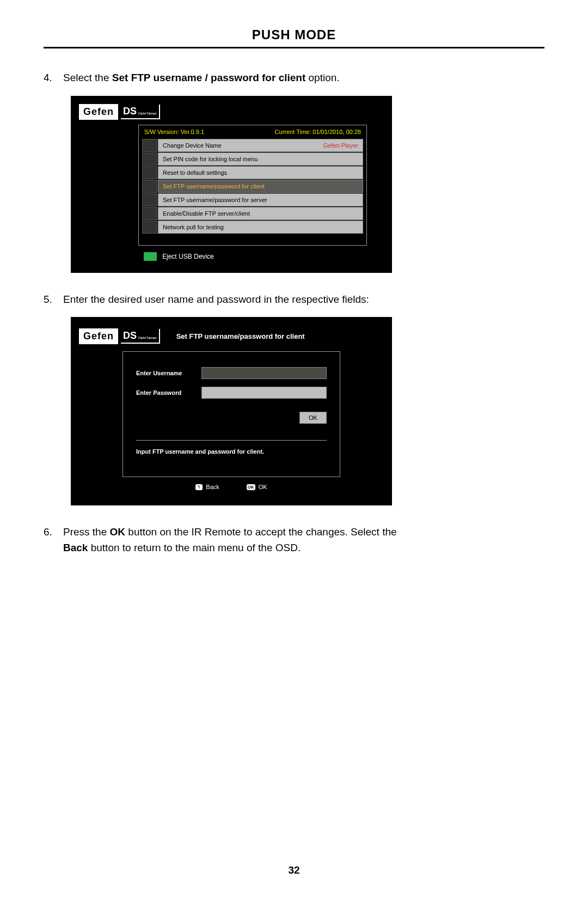 This screenshot has width=588, height=909. What do you see at coordinates (169, 393) in the screenshot?
I see `password-label: Enter Password` at bounding box center [169, 393].